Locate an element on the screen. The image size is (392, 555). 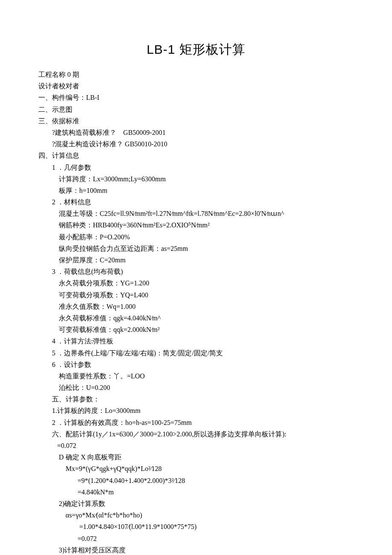
section-5-heading: 五、计算参数： is located at coordinates (196, 399).